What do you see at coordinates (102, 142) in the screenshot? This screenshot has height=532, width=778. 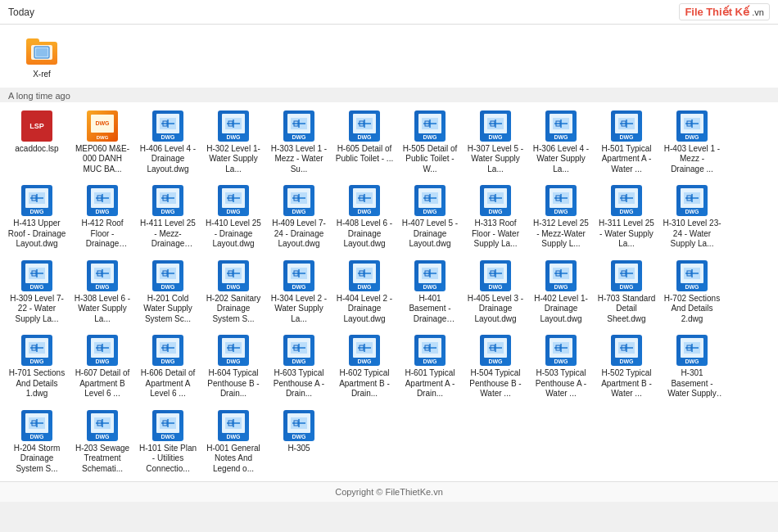 I see `file-item-mep060: DWG DWG MEP060 M&E-000 DANH MUC BA...` at bounding box center [102, 142].